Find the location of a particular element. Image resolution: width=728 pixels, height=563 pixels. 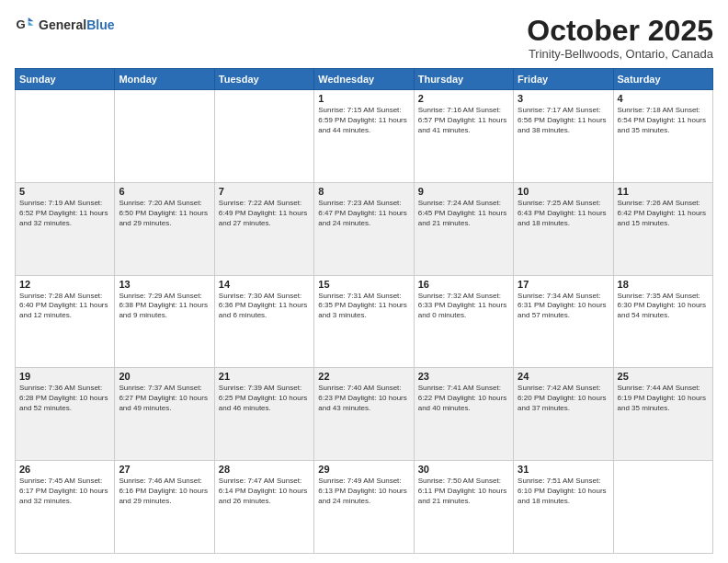

calendar-cell: 18Sunrise: 7:35 AM Sunset: 6:30 PM Dayli… is located at coordinates (663, 322).